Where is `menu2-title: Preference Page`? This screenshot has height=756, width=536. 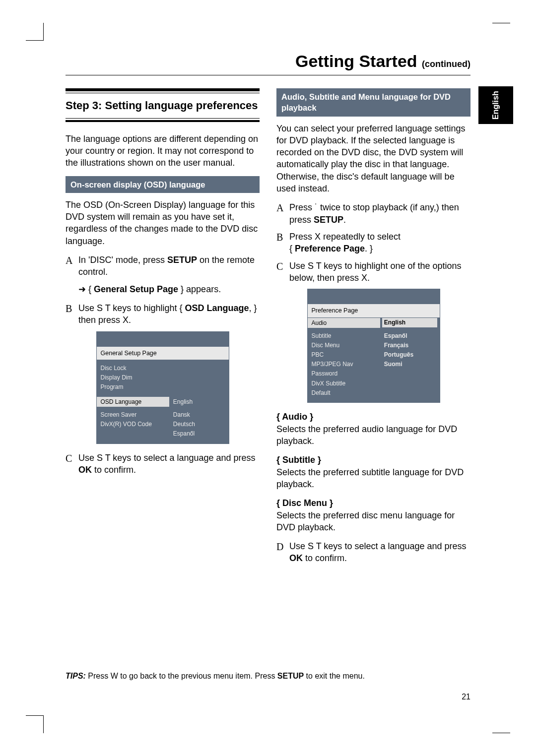
menu2-title: Preference Page is located at coordinates (374, 311).